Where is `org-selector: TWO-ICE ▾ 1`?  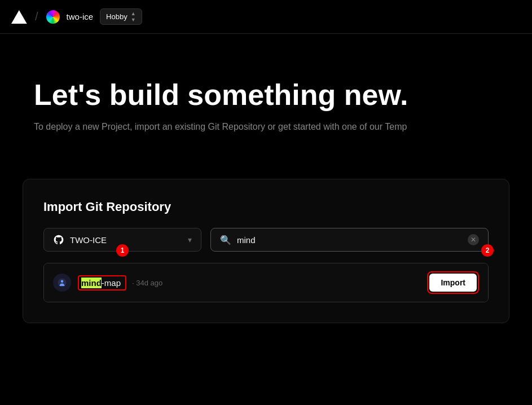 org-selector: TWO-ICE ▾ 1 is located at coordinates (122, 240).